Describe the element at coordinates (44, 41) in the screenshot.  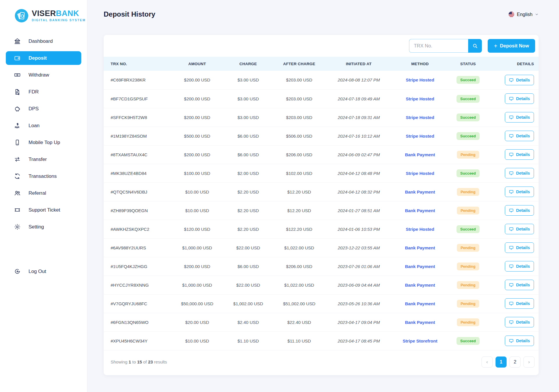
I see `sidebar-item-dashboard: Dashboard` at that location.